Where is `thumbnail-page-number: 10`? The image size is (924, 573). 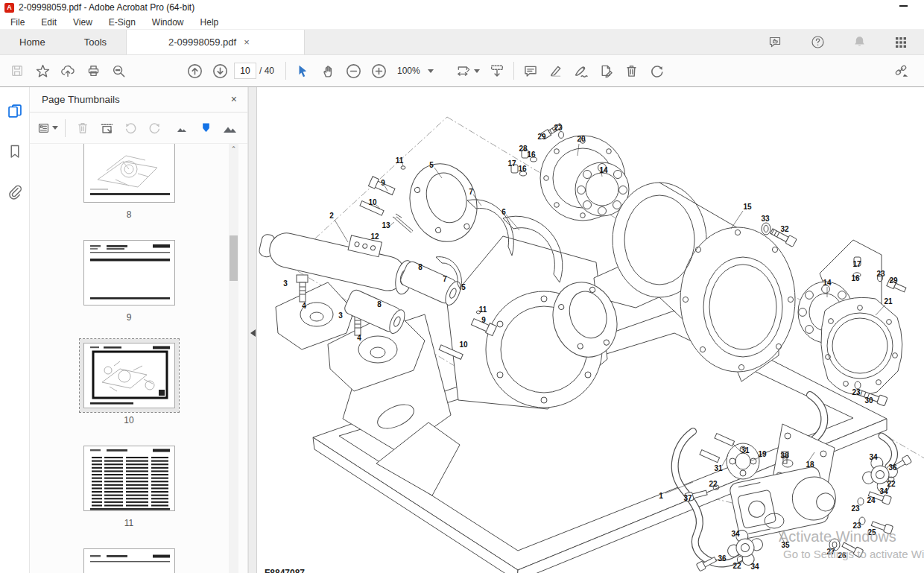
thumbnail-page-number: 10 is located at coordinates (128, 420).